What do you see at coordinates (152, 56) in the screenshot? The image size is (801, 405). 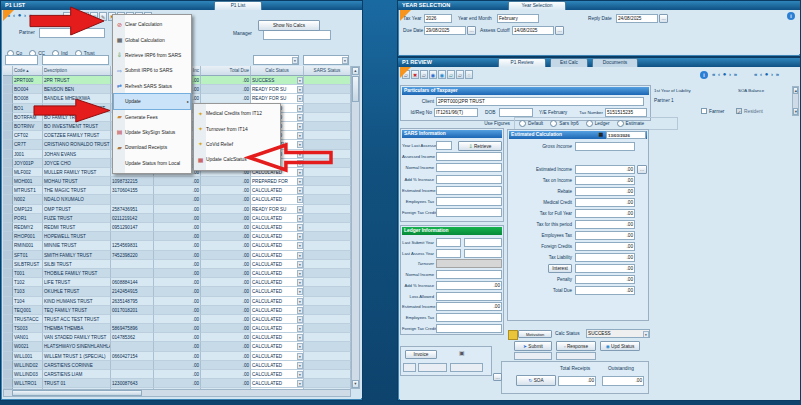 I see `menu-item-retrieve-irp6-from-sars: ⇩Retrieve IRP6 from SARS` at bounding box center [152, 56].